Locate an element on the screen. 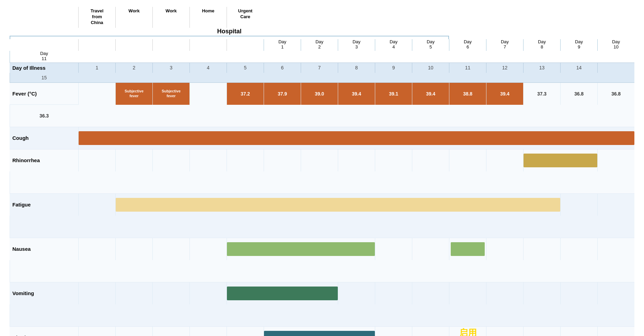 The width and height of the screenshot is (644, 336). col-day-11: Day11 is located at coordinates (44, 57).